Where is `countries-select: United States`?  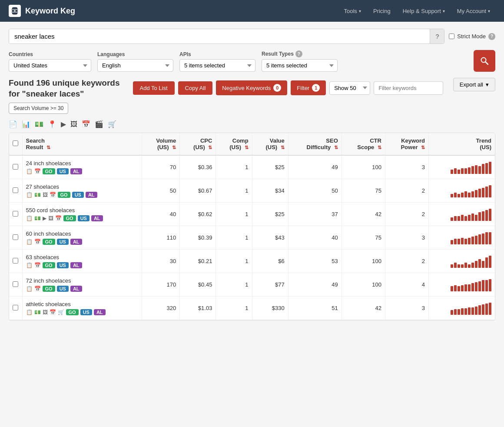
countries-select: United States is located at coordinates (50, 65).